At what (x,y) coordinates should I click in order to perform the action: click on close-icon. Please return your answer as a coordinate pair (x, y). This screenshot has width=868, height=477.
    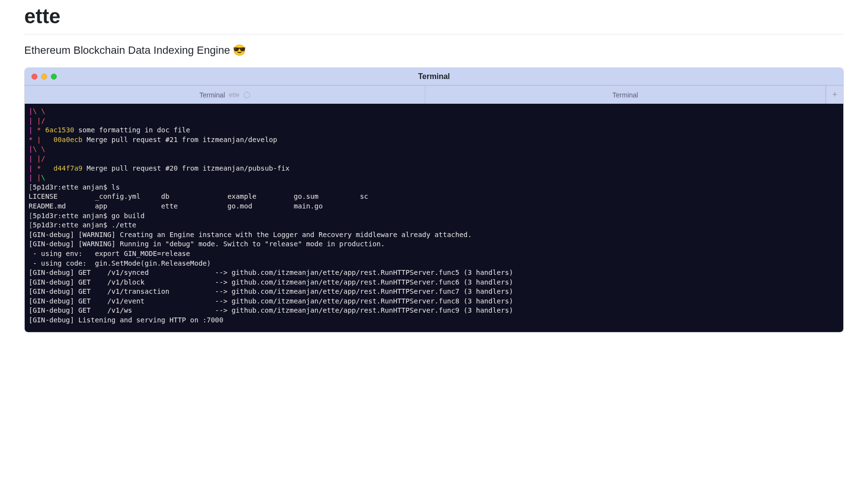
    Looking at the image, I should click on (34, 77).